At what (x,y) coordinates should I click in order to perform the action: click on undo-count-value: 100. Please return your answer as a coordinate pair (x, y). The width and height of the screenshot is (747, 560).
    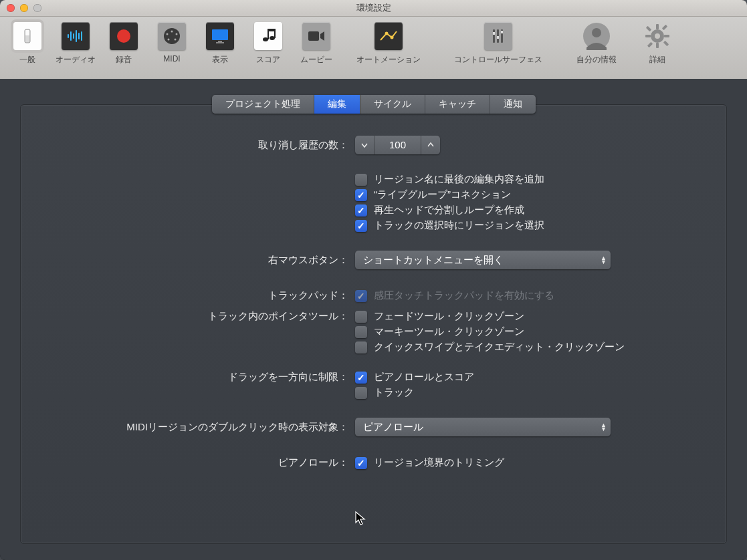
    Looking at the image, I should click on (397, 145).